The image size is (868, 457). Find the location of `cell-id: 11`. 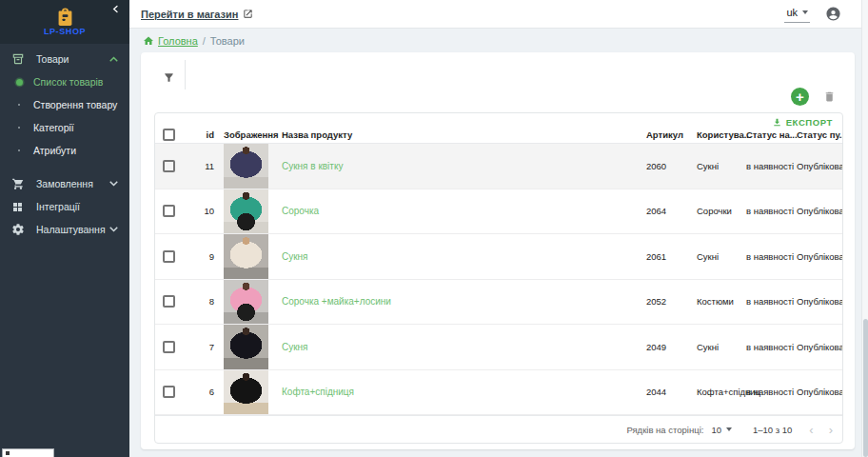

cell-id: 11 is located at coordinates (207, 166).